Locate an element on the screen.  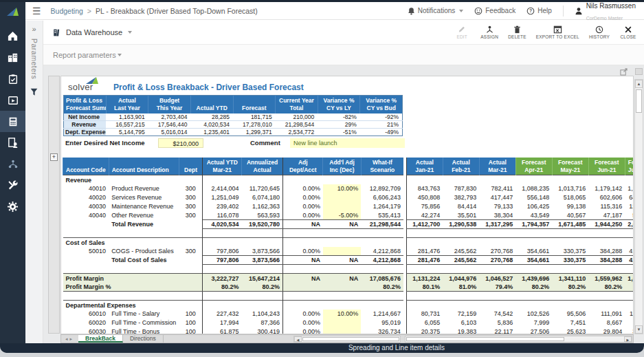
export-to-excel-button: EXPORT TO EXCEL is located at coordinates (558, 32).